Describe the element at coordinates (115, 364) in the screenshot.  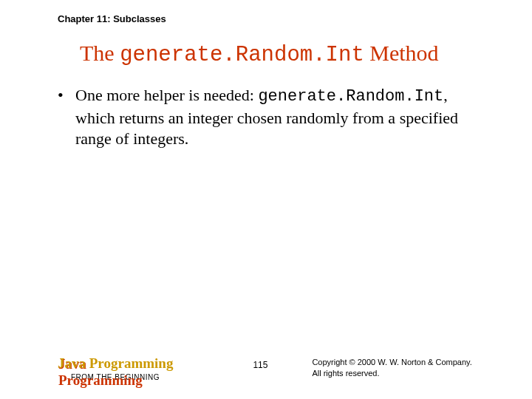
I see `book-title-front: Java Programming` at that location.